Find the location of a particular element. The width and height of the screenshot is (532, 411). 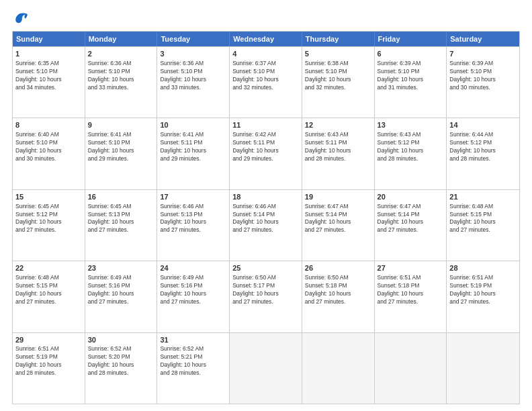

day-info: Sunrise: 6:43 AM Sunset: 5:12 PM Dayligh… is located at coordinates (411, 147).